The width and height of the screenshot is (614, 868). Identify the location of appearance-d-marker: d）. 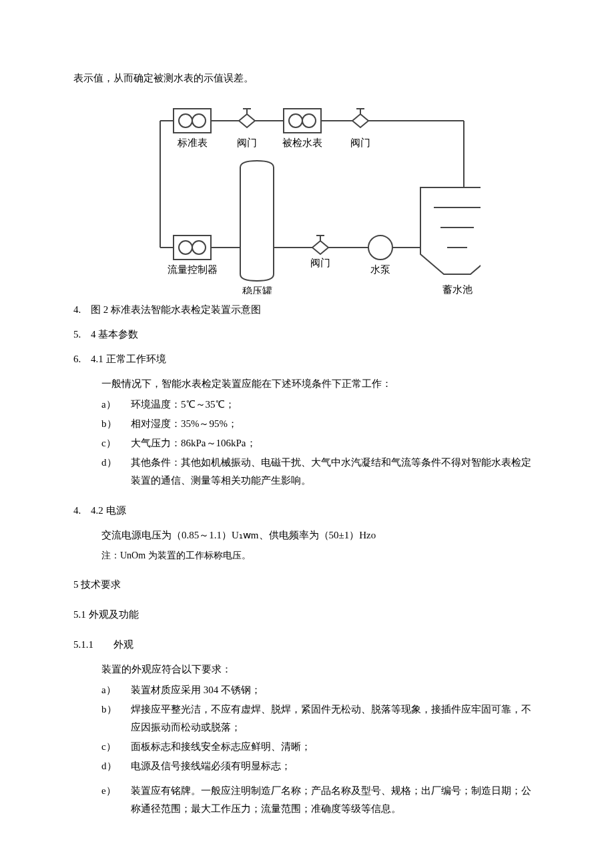
(116, 766).